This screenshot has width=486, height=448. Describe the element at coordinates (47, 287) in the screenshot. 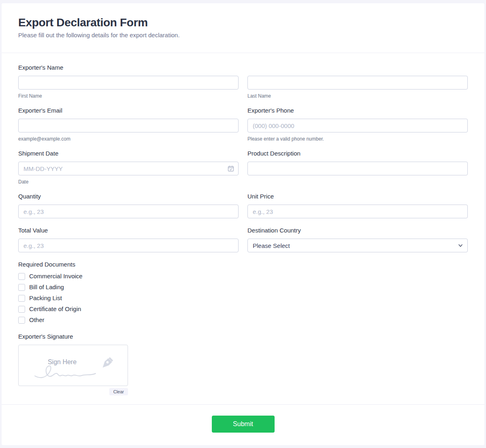

I see `checkbox-label: Bill of Lading` at that location.